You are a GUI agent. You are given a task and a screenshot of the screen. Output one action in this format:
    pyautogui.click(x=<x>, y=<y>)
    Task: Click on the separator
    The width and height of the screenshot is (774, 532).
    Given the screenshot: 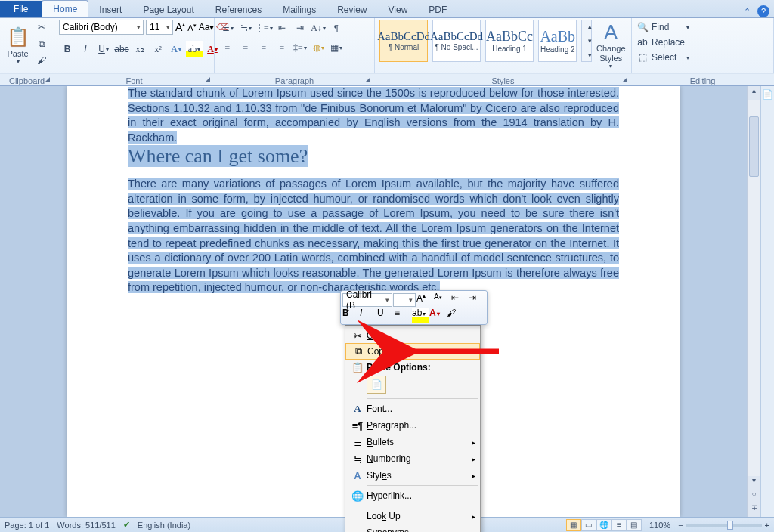 What is the action you would take?
    pyautogui.click(x=423, y=506)
    